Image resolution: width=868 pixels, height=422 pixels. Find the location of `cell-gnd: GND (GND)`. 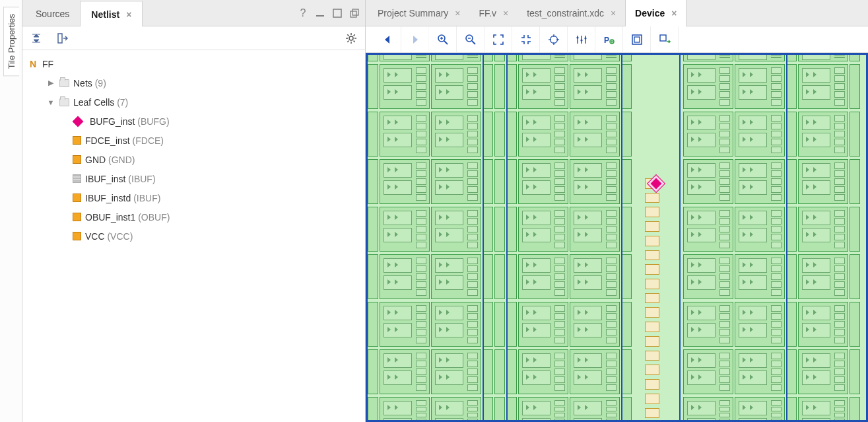

cell-gnd: GND (GND) is located at coordinates (197, 160).